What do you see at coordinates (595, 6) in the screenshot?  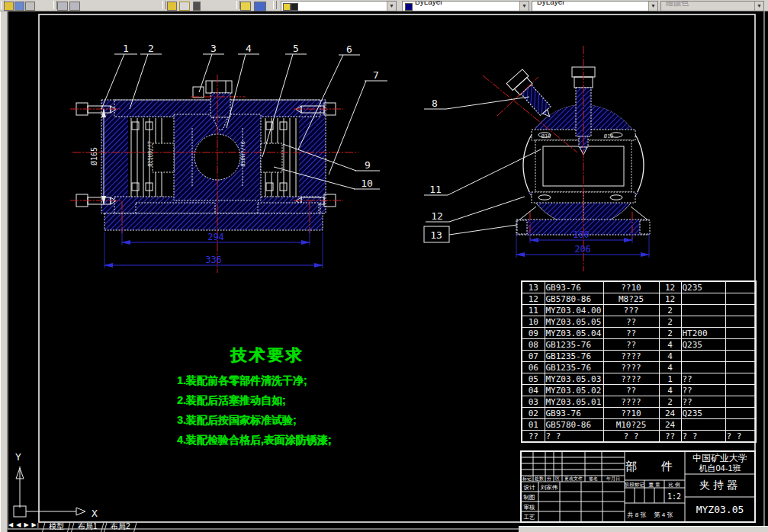 I see `linetype-combo: ByLayer ▼` at bounding box center [595, 6].